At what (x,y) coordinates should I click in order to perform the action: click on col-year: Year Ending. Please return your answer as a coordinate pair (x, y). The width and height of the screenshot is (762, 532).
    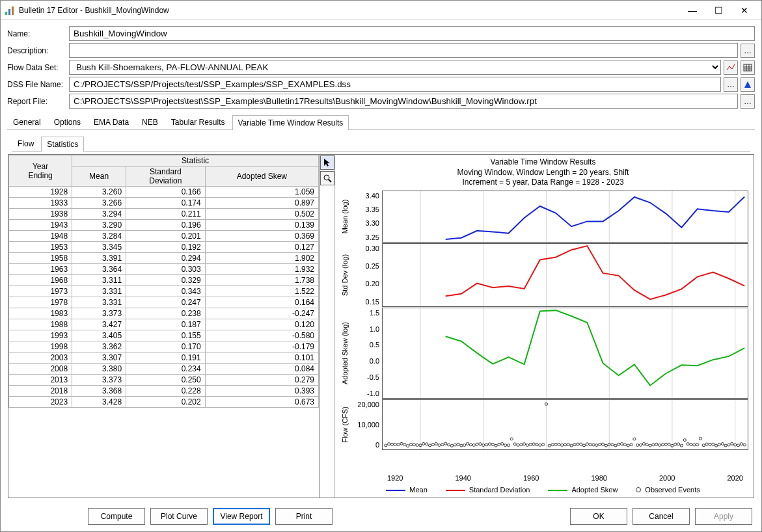
    Looking at the image, I should click on (40, 171).